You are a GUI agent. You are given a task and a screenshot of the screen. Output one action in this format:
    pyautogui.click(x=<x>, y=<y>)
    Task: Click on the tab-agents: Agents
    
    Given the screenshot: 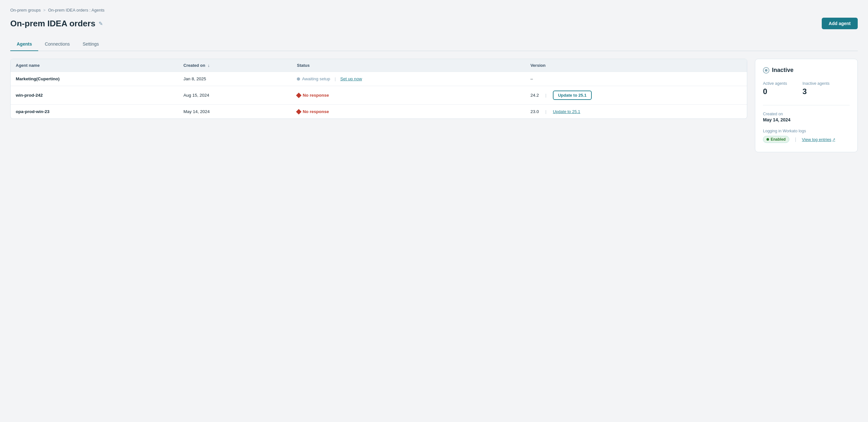 What is the action you would take?
    pyautogui.click(x=24, y=44)
    